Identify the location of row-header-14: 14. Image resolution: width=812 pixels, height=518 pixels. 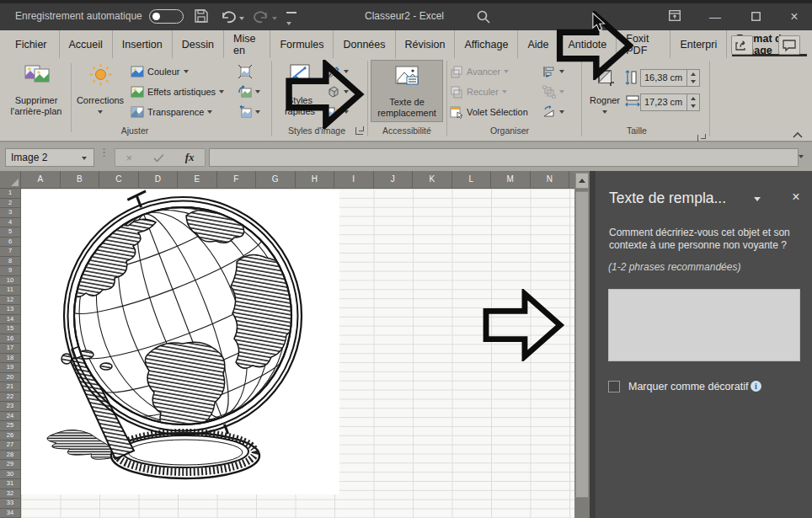
(10, 320).